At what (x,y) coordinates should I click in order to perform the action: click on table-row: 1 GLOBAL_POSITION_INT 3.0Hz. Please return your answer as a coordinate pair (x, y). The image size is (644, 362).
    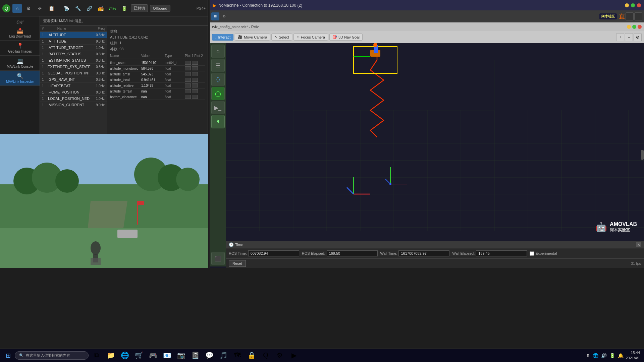
    Looking at the image, I should click on (73, 73).